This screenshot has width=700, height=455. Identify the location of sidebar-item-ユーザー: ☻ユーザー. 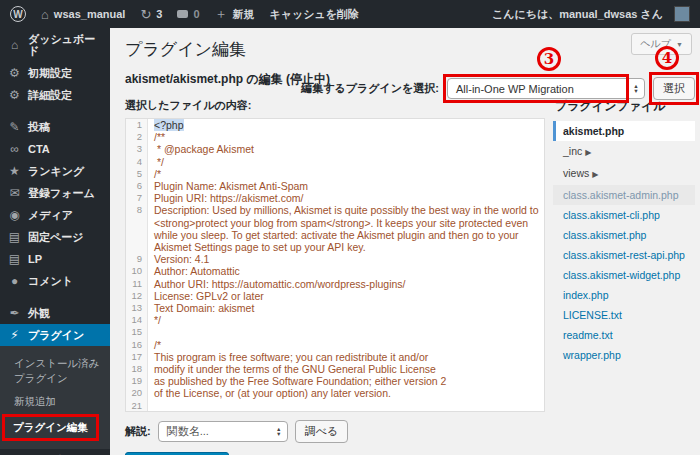
(55, 452).